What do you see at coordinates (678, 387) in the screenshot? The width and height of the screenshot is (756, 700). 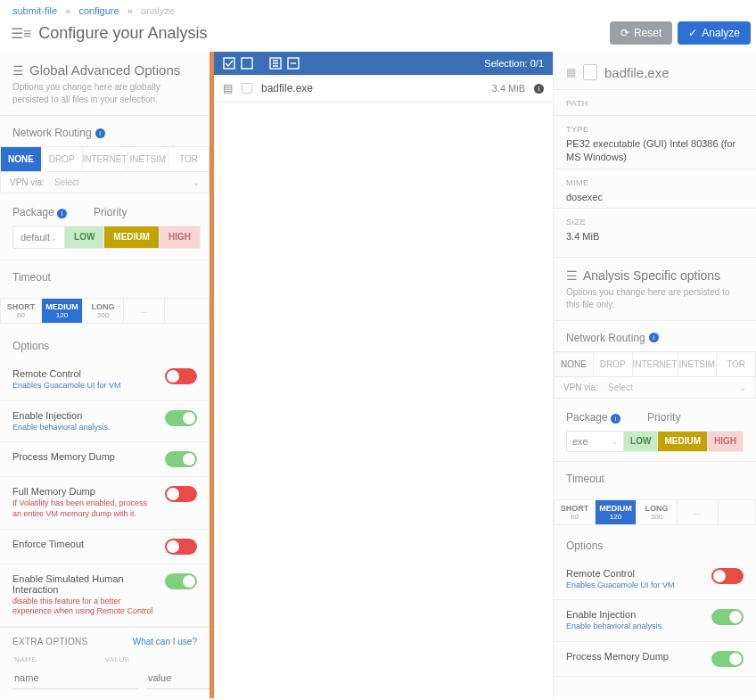 I see `detail-vpn-select: Select ⌄` at bounding box center [678, 387].